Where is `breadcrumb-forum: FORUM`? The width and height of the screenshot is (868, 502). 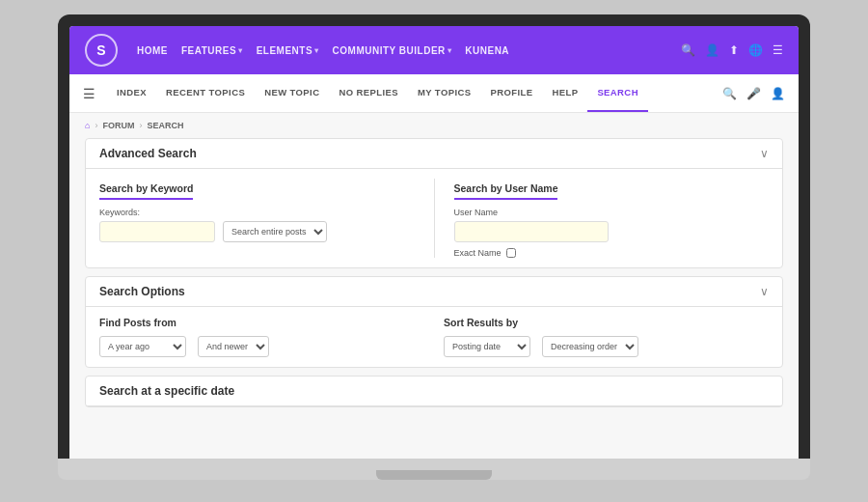
breadcrumb-forum: FORUM is located at coordinates (118, 126).